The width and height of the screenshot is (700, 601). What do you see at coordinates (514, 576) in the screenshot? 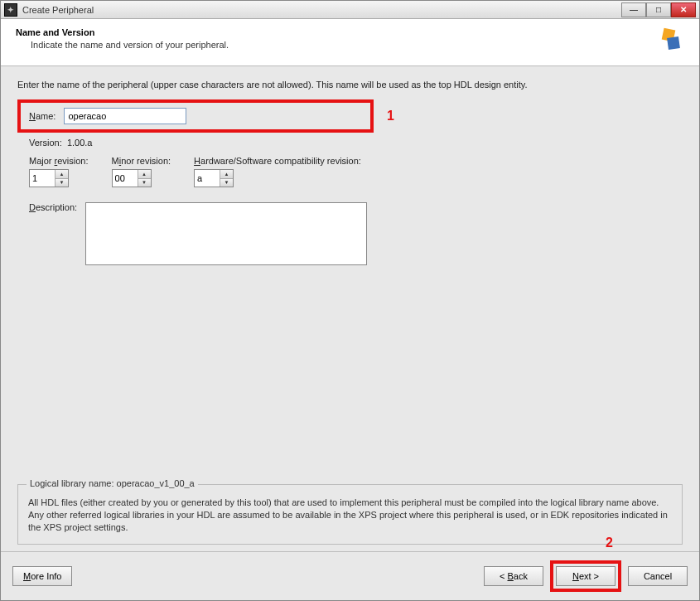
I see `back-button: < Back` at bounding box center [514, 576].